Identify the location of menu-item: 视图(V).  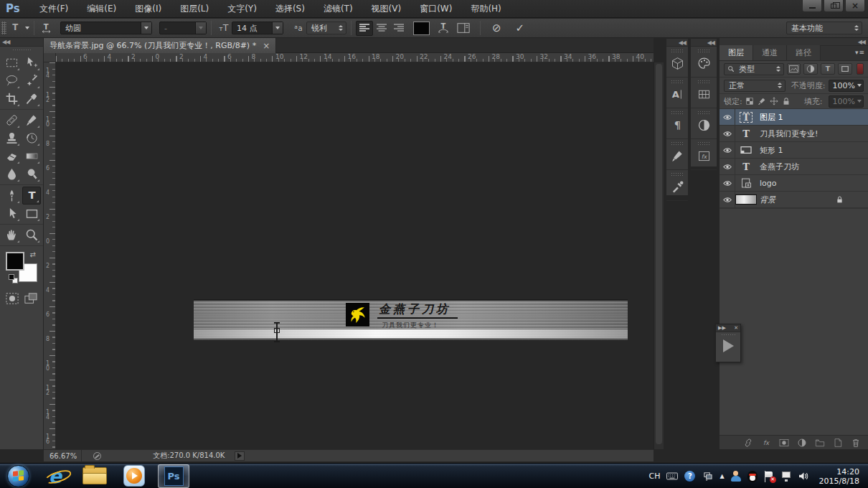
(387, 9).